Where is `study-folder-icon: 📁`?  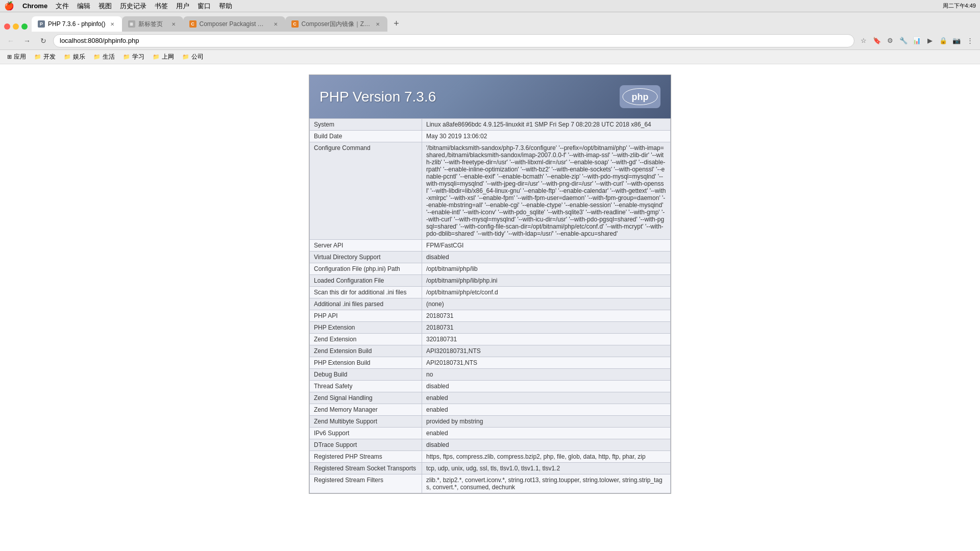
study-folder-icon: 📁 is located at coordinates (127, 57).